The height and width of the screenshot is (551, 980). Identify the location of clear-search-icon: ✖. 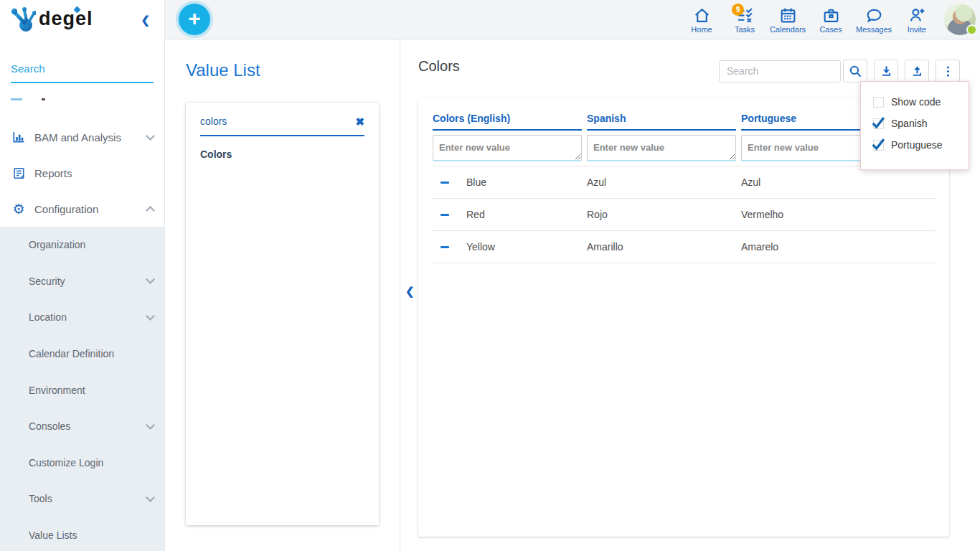
(360, 122).